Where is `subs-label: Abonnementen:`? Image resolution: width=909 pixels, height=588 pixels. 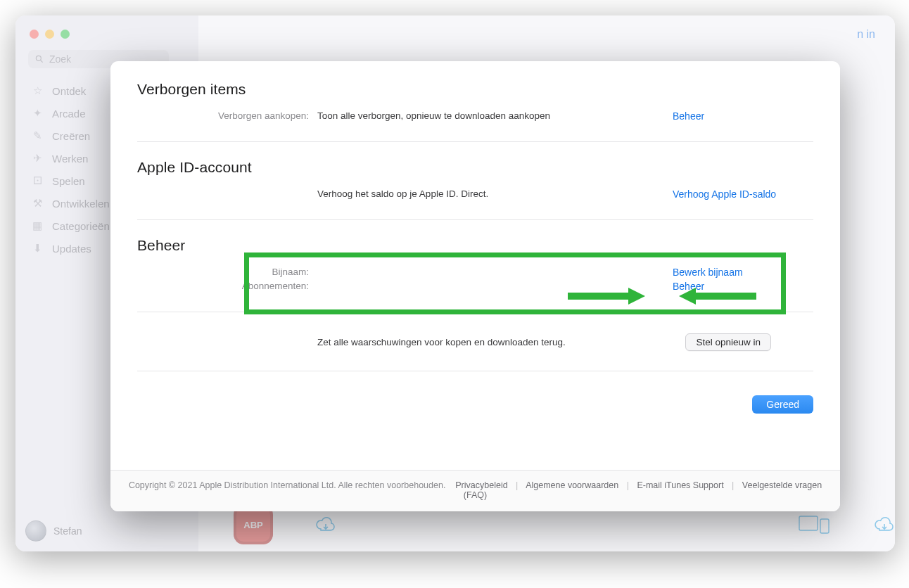 subs-label: Abonnementen: is located at coordinates (227, 286).